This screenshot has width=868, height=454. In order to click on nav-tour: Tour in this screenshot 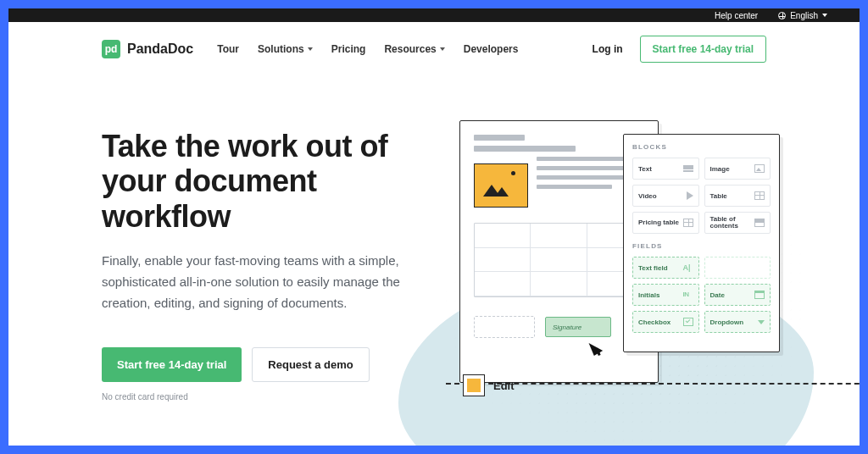, I will do `click(228, 49)`.